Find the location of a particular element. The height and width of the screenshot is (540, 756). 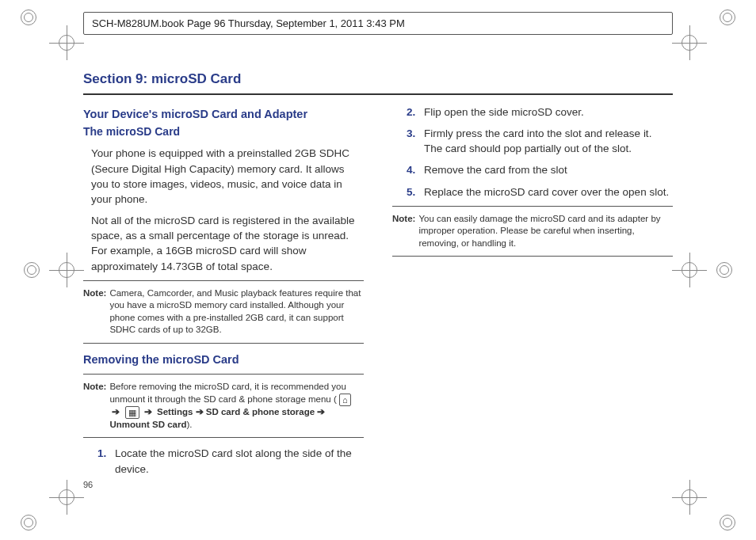

step-text: Locate the microSD card slot along the s… is located at coordinates (239, 461).